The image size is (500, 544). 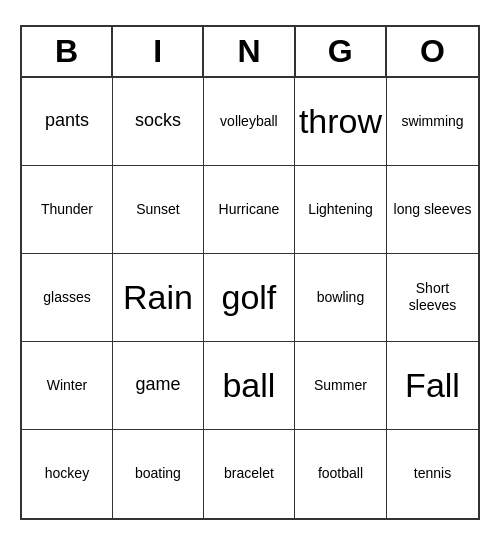 What do you see at coordinates (432, 386) in the screenshot?
I see `cell-text: Fall` at bounding box center [432, 386].